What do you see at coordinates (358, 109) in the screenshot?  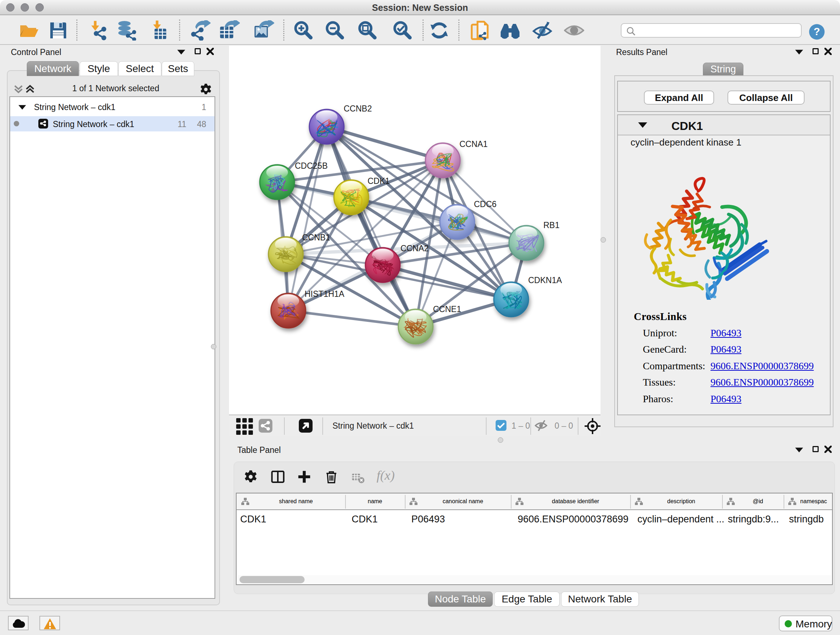 I see `svg-text: CCNB2` at bounding box center [358, 109].